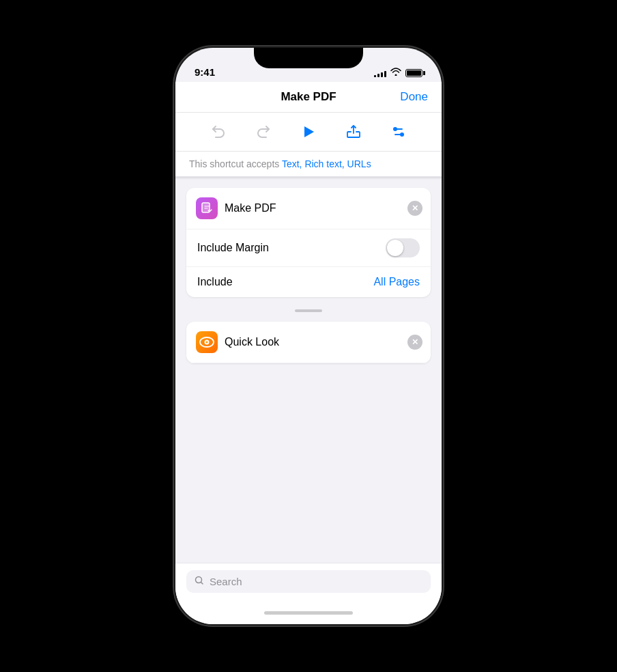 The width and height of the screenshot is (617, 672). I want to click on done-button: Done, so click(414, 97).